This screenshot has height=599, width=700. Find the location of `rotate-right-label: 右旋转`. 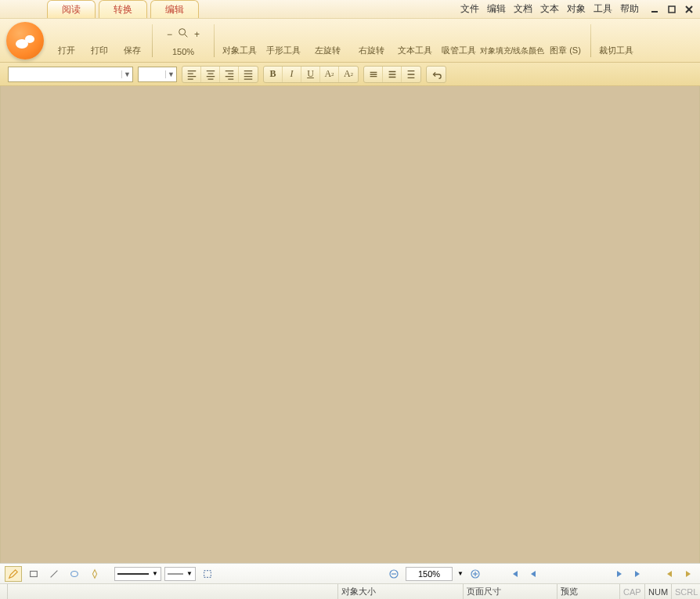

rotate-right-label: 右旋转 is located at coordinates (371, 50).